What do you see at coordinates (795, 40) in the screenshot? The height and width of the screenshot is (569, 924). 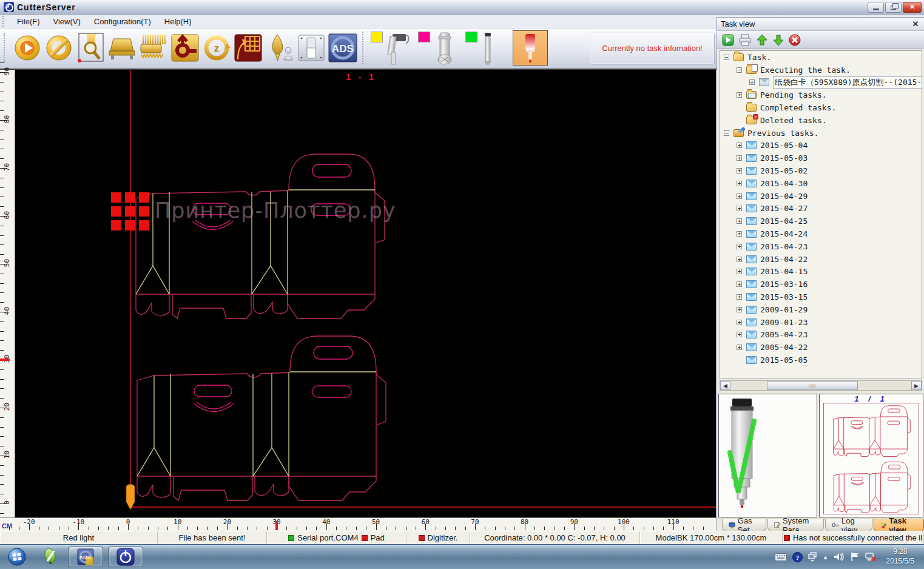 I see `delete-task-button` at bounding box center [795, 40].